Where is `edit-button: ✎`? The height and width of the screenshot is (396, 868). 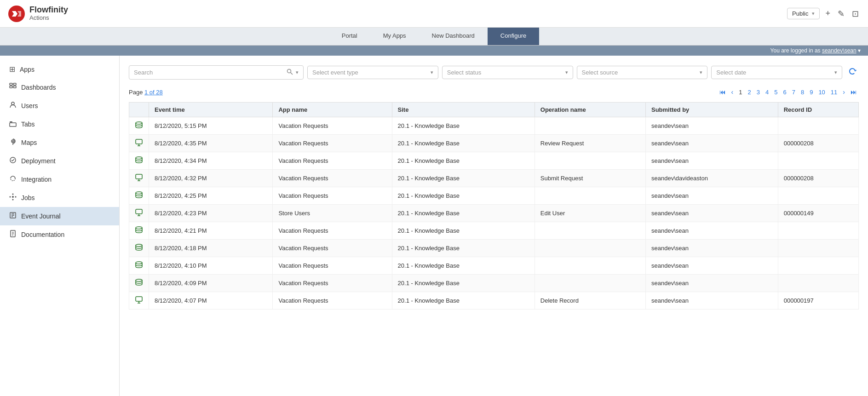
edit-button: ✎ is located at coordinates (841, 14).